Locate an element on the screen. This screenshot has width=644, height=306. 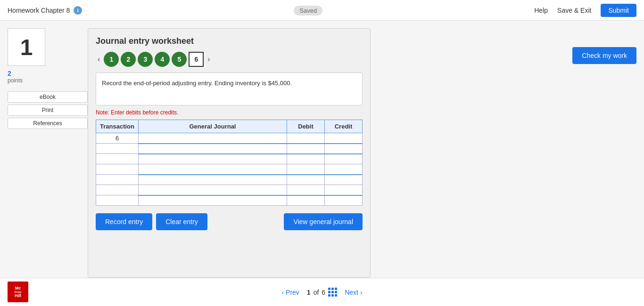
instruction-text: Record the end-of-period adjusting entry… is located at coordinates (197, 83).